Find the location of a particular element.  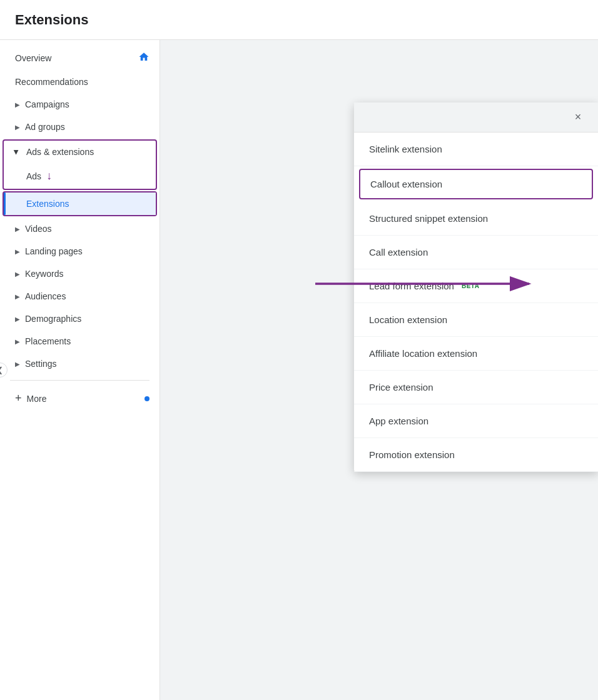

sidebar-item-keywords: ▶ Keywords is located at coordinates (80, 274).